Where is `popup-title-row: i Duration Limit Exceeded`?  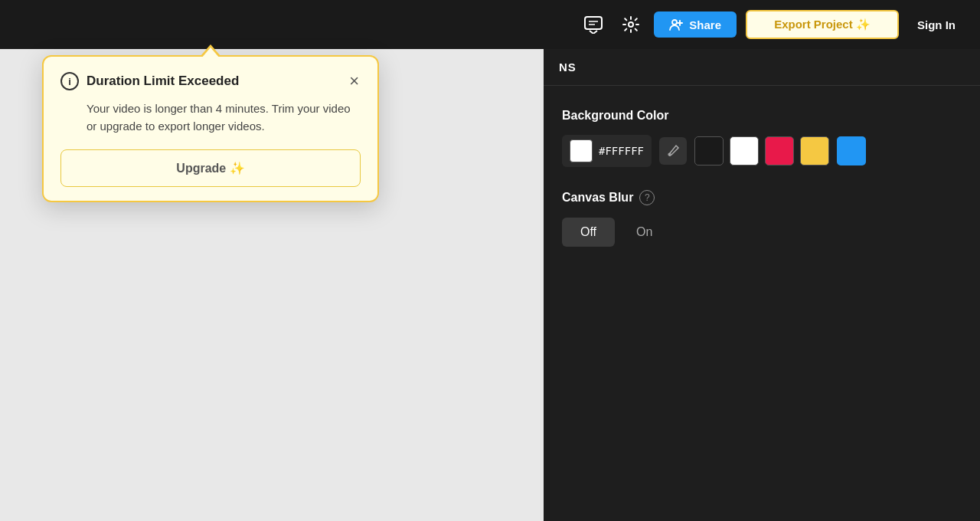 popup-title-row: i Duration Limit Exceeded is located at coordinates (150, 81).